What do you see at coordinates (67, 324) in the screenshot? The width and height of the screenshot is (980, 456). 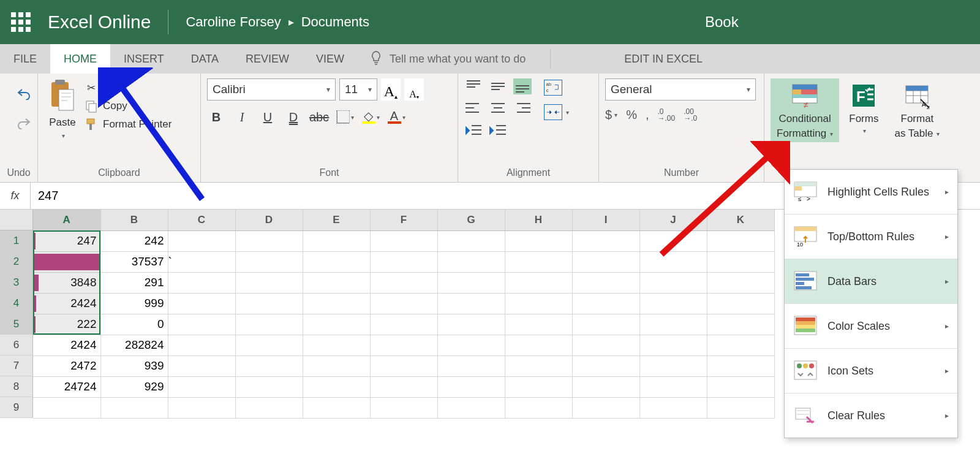 I see `cell: 222` at bounding box center [67, 324].